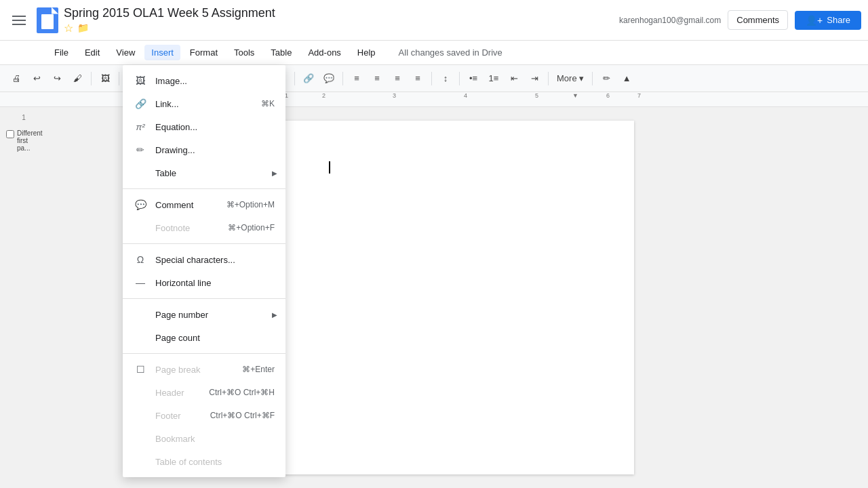 The image size is (868, 488). Describe the element at coordinates (324, 53) in the screenshot. I see `menu-addons: Add-ons` at that location.